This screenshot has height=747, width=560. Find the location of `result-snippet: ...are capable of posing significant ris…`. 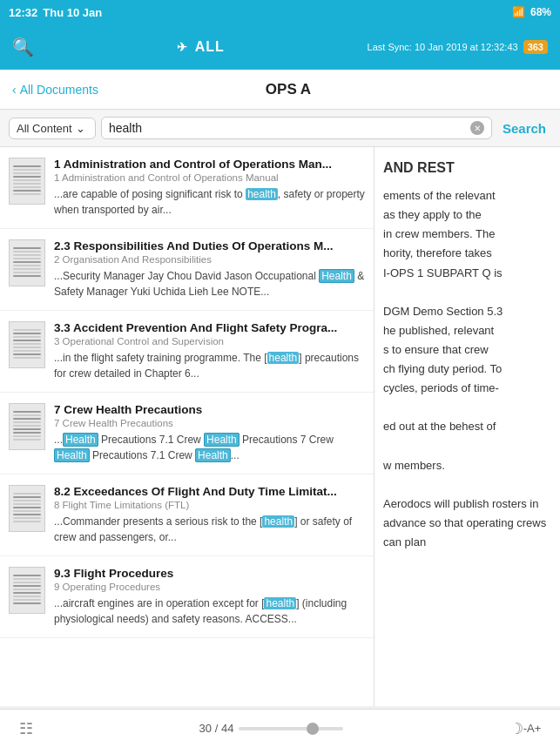

result-snippet: ...are capable of posing significant ris… is located at coordinates (209, 202).